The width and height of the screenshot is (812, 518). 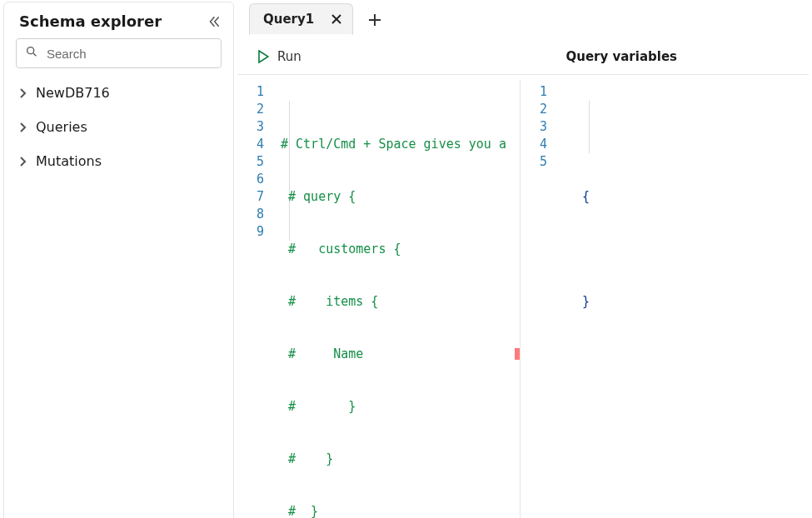 I want to click on run-label: Run, so click(x=290, y=57).